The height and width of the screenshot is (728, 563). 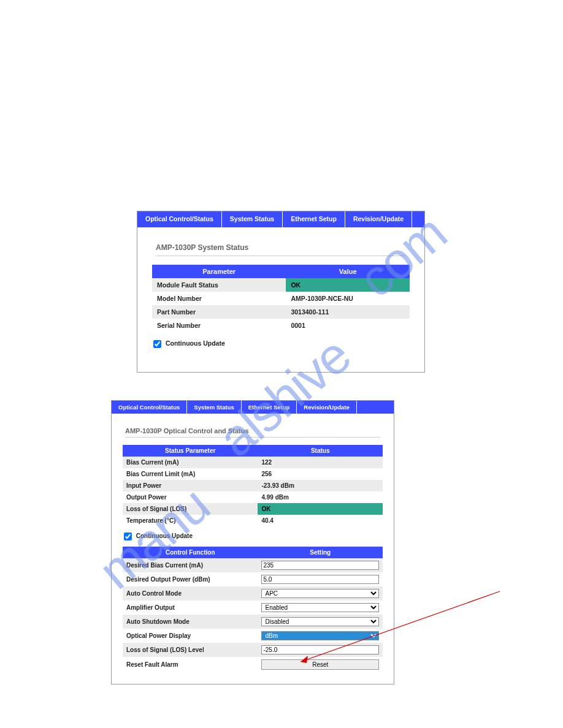 What do you see at coordinates (190, 509) in the screenshot?
I see `param-label: Loss of Signal (LOS)` at bounding box center [190, 509].